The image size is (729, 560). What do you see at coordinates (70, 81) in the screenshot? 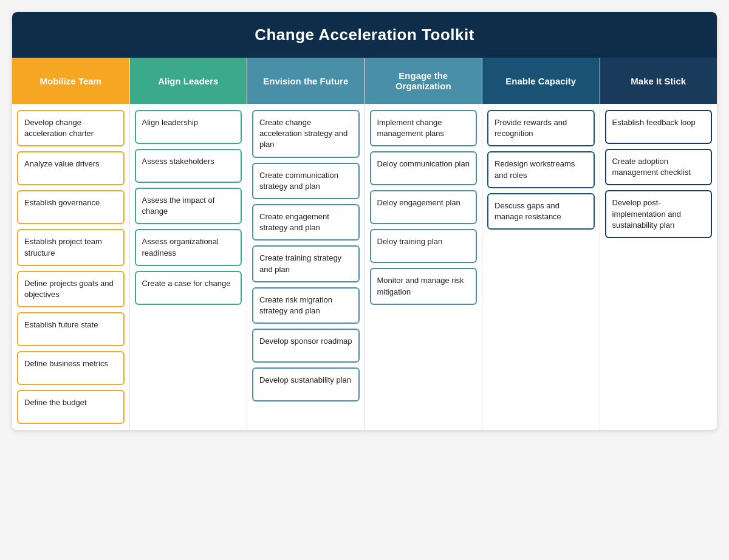
I see `col-header-mobilize: Mobilize Team` at bounding box center [70, 81].